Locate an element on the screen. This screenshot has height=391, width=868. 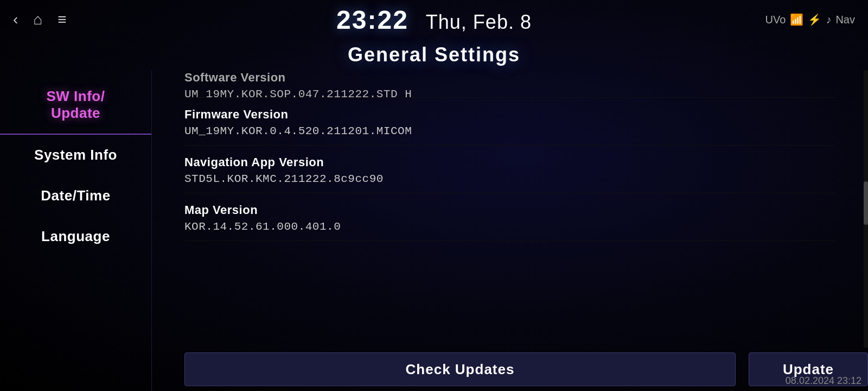
software-version-label: Software Version is located at coordinates (510, 78).